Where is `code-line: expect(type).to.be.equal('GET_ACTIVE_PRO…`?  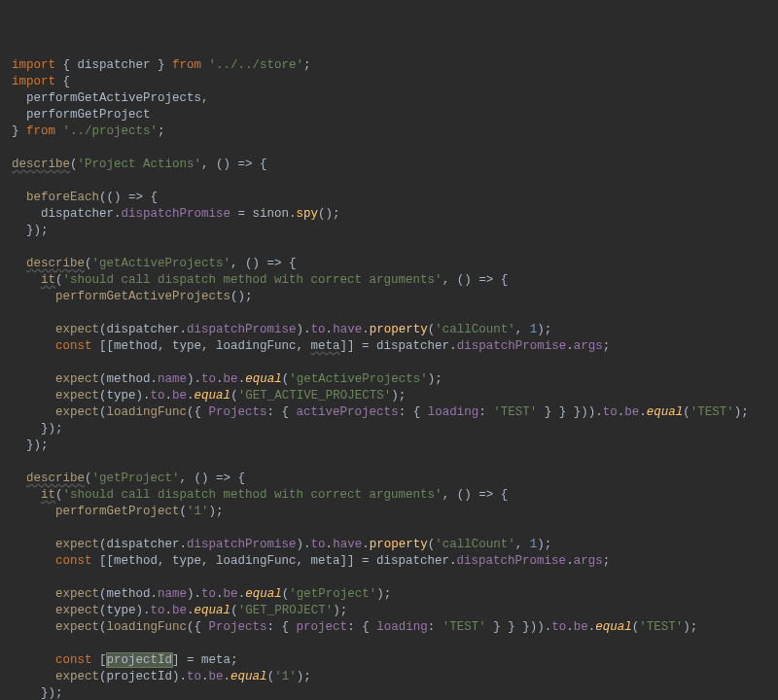 code-line: expect(type).to.be.equal('GET_ACTIVE_PRO… is located at coordinates (208, 396).